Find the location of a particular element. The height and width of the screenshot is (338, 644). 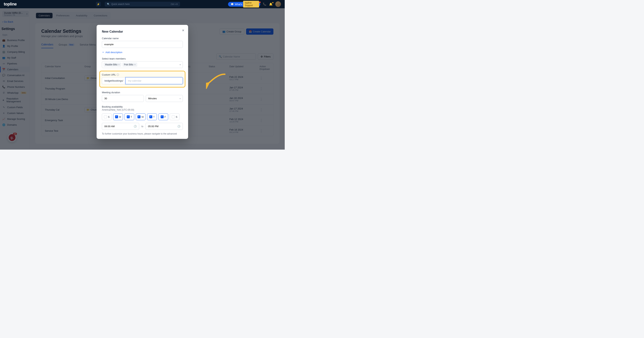

top-right: 💬 What's New Updates topline Support 📞 🔔 is located at coordinates (254, 4).